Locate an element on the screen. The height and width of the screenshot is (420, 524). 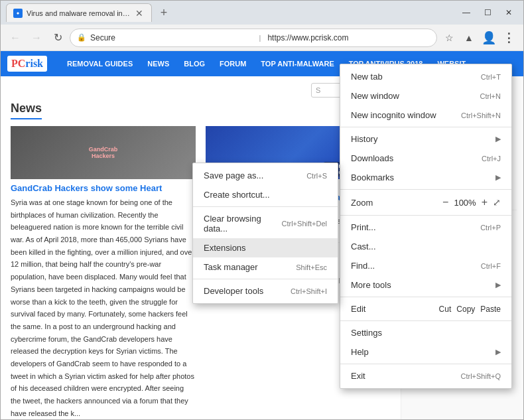
submenu-developer-tools: Developer tools Ctrl+Shift+I is located at coordinates (265, 291).